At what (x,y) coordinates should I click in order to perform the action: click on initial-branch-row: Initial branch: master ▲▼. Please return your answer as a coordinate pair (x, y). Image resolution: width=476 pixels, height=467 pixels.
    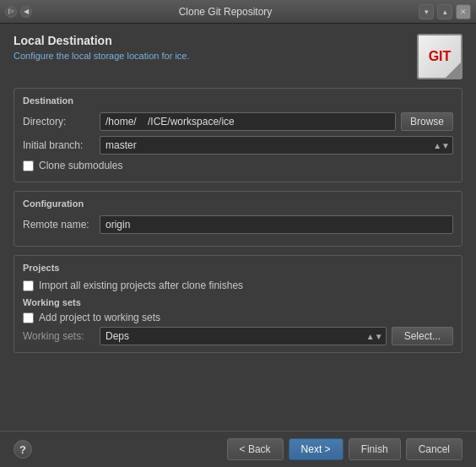
    Looking at the image, I should click on (238, 145).